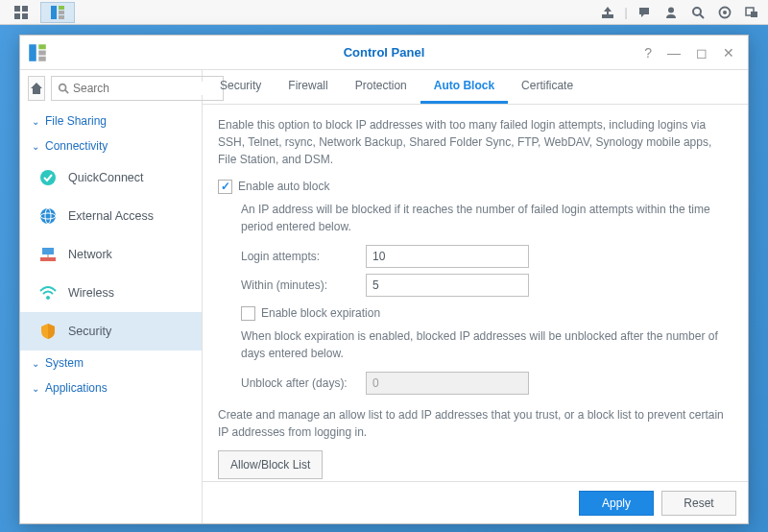 The image size is (768, 532). I want to click on sidebar-item-label: External Access, so click(111, 216).